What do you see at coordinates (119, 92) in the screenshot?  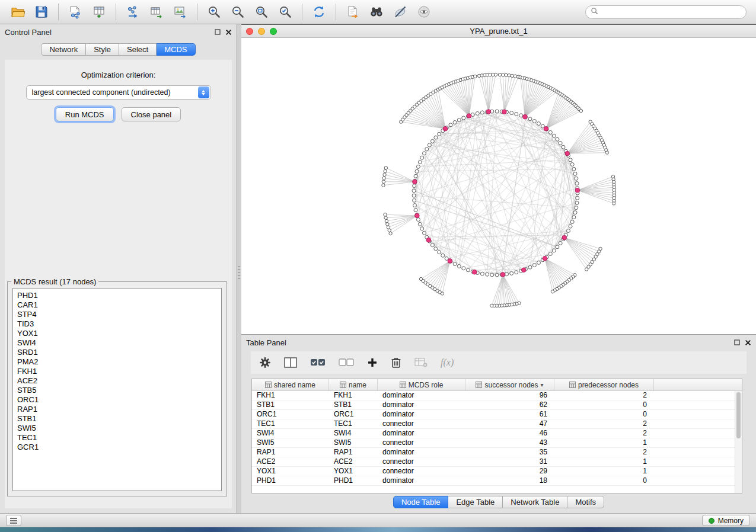 I see `criterion-select: largest connected component (undirected)` at bounding box center [119, 92].